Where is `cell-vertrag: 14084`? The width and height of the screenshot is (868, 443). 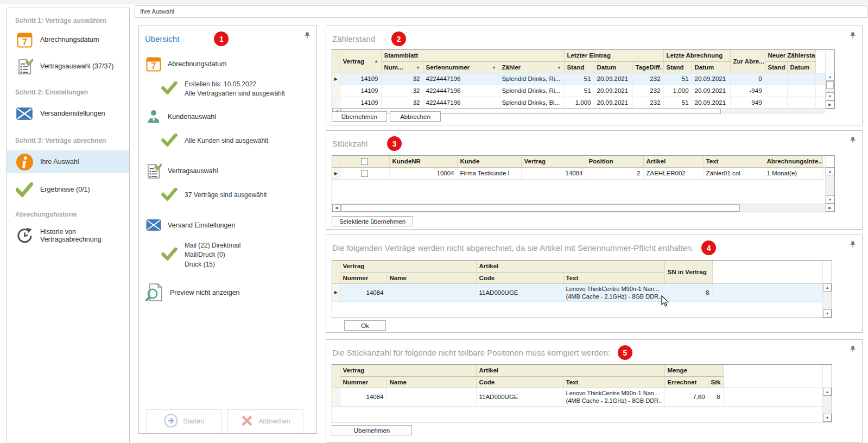 cell-vertrag: 14084 is located at coordinates (554, 173).